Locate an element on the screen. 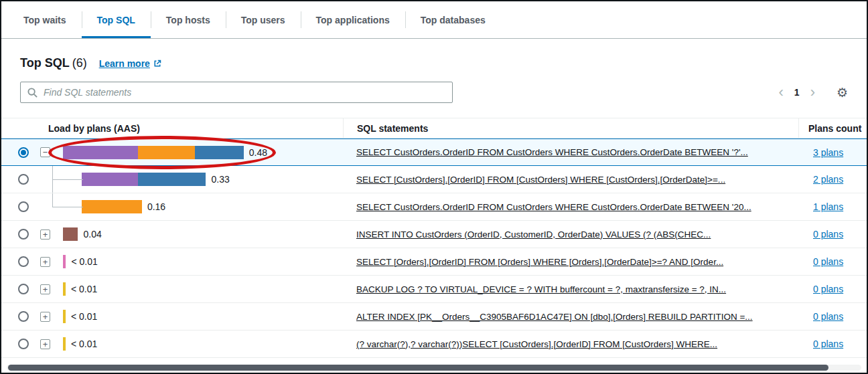 The width and height of the screenshot is (868, 374). load-bar-cell: 0.16 is located at coordinates (203, 207).